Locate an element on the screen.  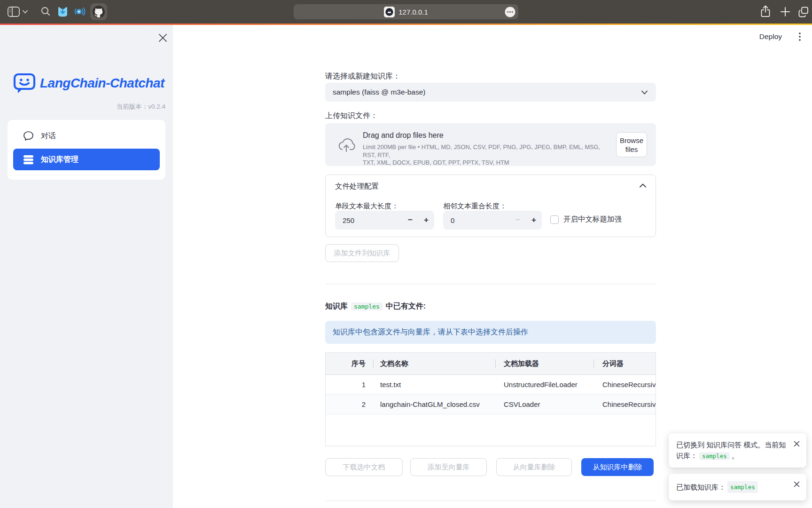
table-header-loader: 文档加载器 is located at coordinates (544, 364).